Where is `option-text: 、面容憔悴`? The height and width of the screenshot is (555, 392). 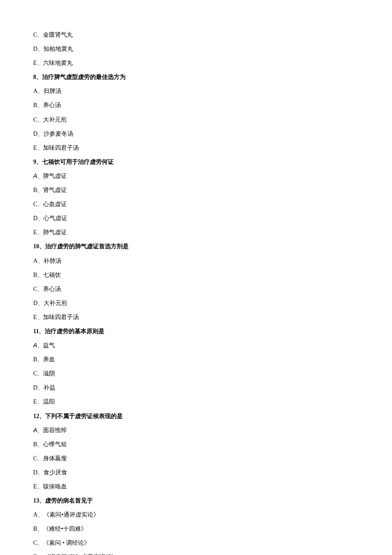
option-text: 、面容憔悴 is located at coordinates (52, 430).